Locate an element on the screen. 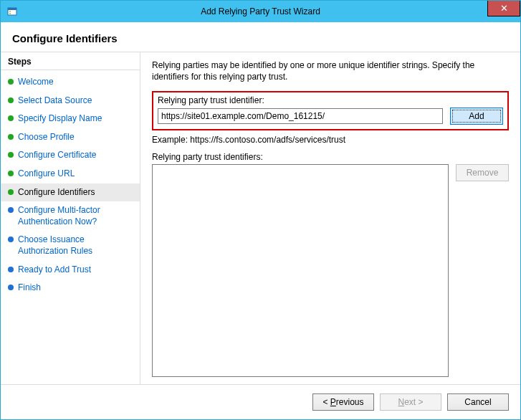 The height and width of the screenshot is (420, 521). step-item: Configure Multi-factor Authentication No… is located at coordinates (70, 216).